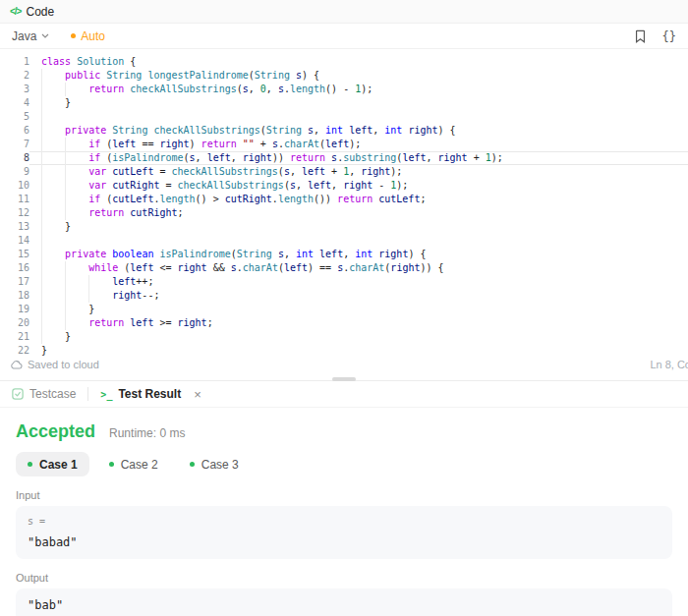  I want to click on code-line: 16 while (left <= right && s.charAt(left…, so click(344, 268).